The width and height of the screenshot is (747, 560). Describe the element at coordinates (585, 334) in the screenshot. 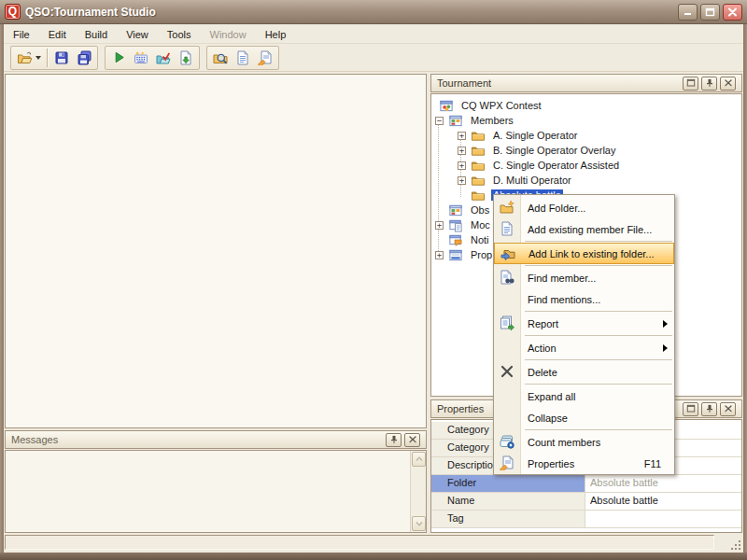

I see `context-menu: Add Folder... Add existing member File..…` at that location.